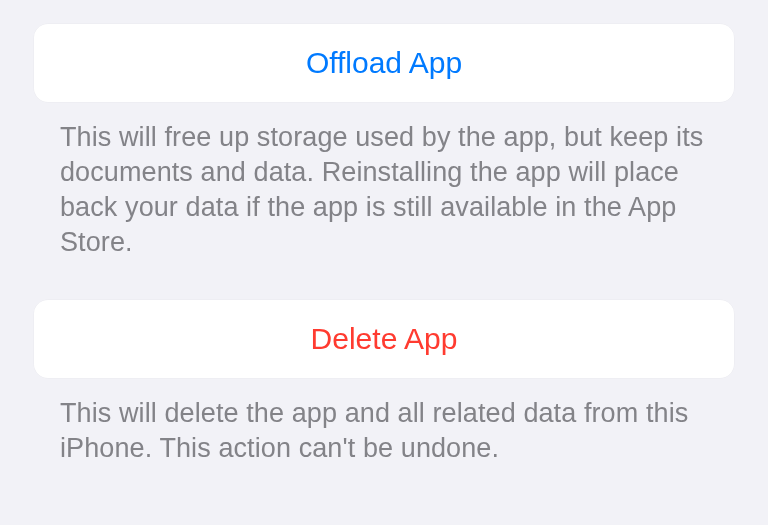 The height and width of the screenshot is (525, 768). What do you see at coordinates (384, 62) in the screenshot?
I see `offload-app-label: Offload App` at bounding box center [384, 62].